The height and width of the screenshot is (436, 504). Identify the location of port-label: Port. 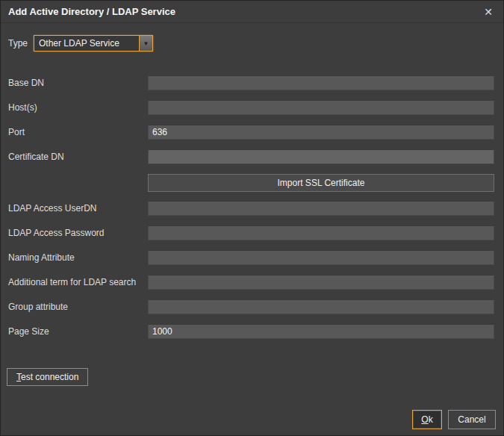
(78, 132).